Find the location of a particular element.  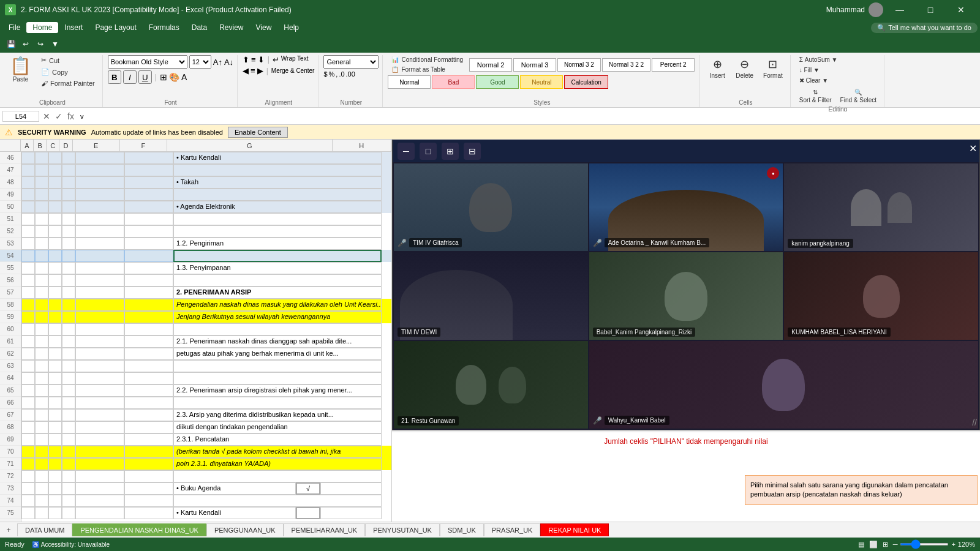

cell-f75 is located at coordinates (149, 513).